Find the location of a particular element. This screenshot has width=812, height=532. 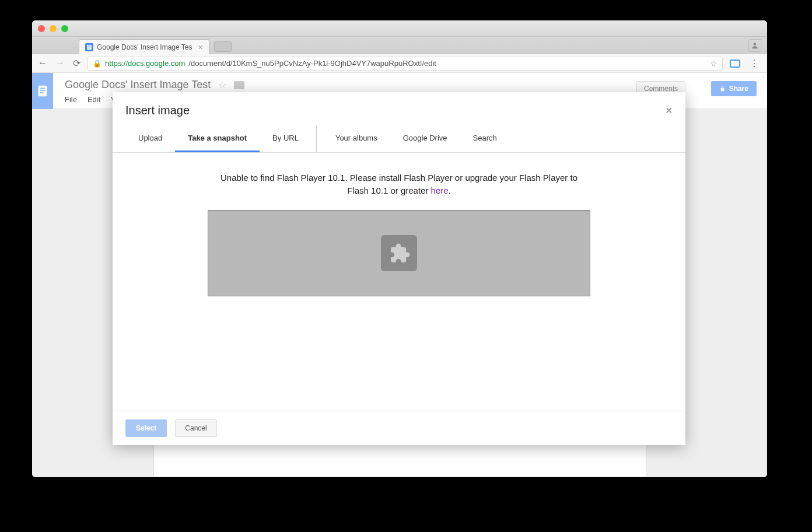

nav-buttons: ← → ⟳ is located at coordinates (60, 63).